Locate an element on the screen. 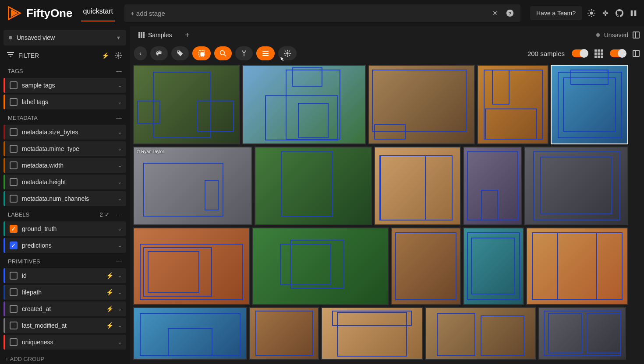 This screenshot has width=644, height=364. columns-icon is located at coordinates (633, 13).